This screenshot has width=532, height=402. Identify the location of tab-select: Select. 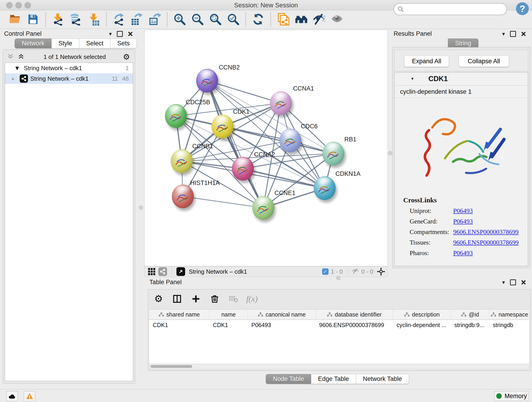
(95, 43).